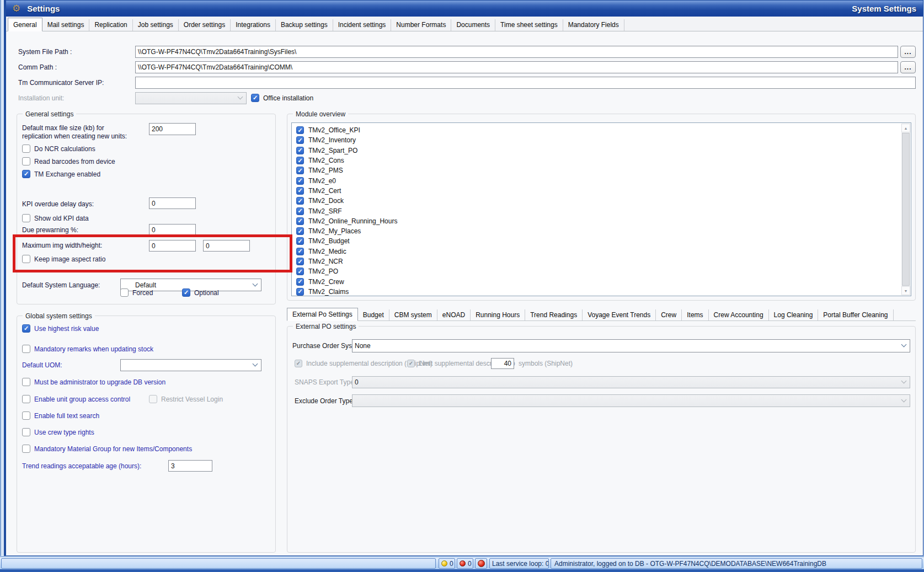 Image resolution: width=924 pixels, height=572 pixels. What do you see at coordinates (597, 130) in the screenshot?
I see `module-row: TMv2_Office_KPI` at bounding box center [597, 130].